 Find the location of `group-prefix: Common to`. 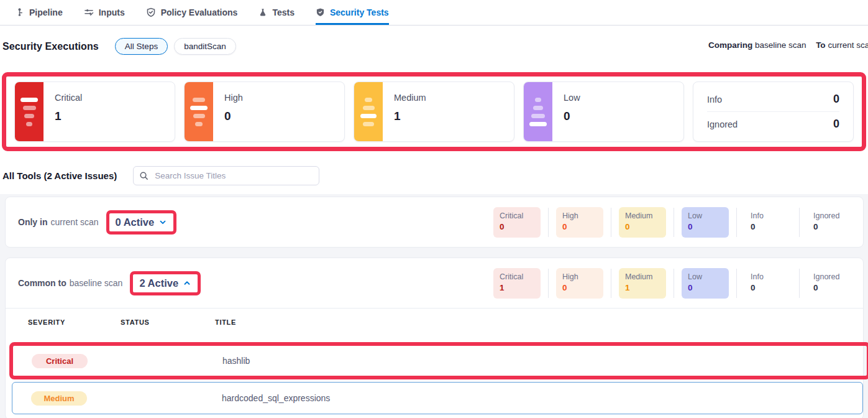

group-prefix: Common to is located at coordinates (42, 283).